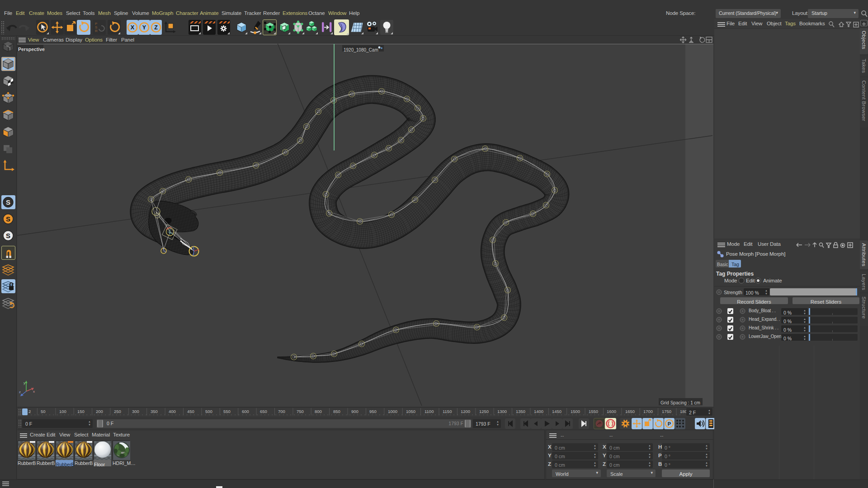  I want to click on svg-text: P, so click(669, 424).